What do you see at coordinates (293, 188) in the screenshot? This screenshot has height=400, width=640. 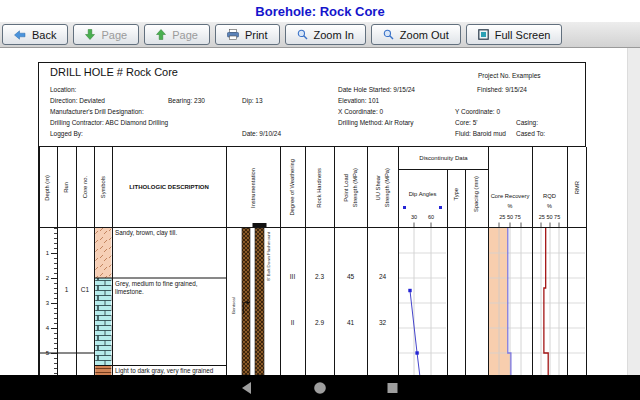 I see `col-header-weathering: Degree of Weathering` at bounding box center [293, 188].